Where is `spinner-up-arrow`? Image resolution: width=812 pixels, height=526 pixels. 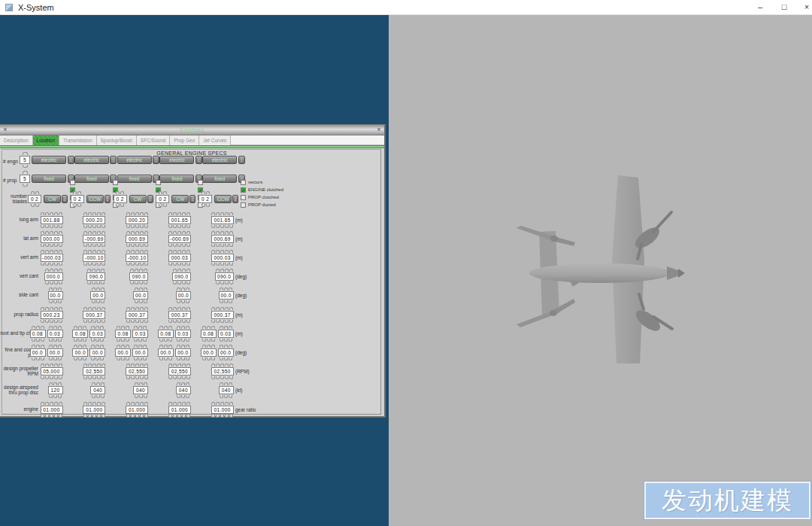 spinner-up-arrow is located at coordinates (25, 172).